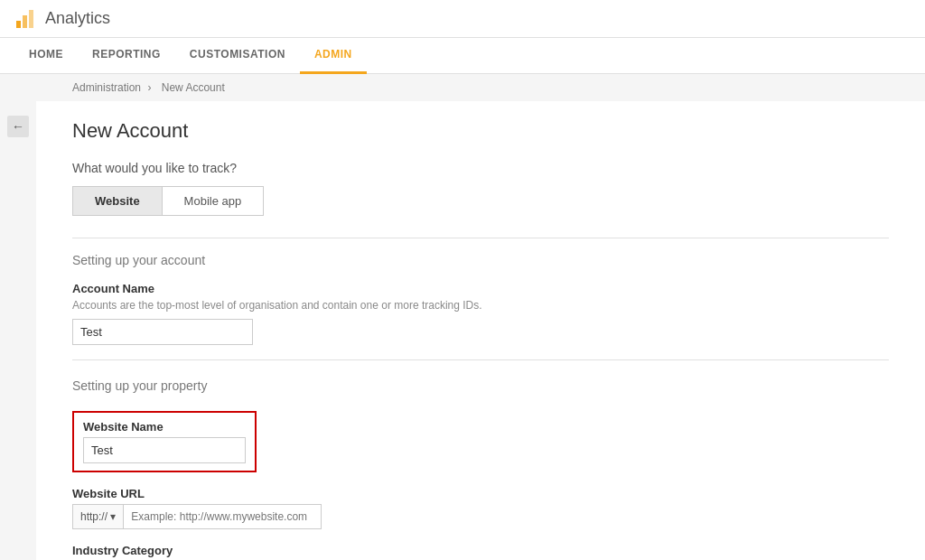  What do you see at coordinates (481, 508) in the screenshot?
I see `website-url-row: Website URL http:// ▾` at bounding box center [481, 508].